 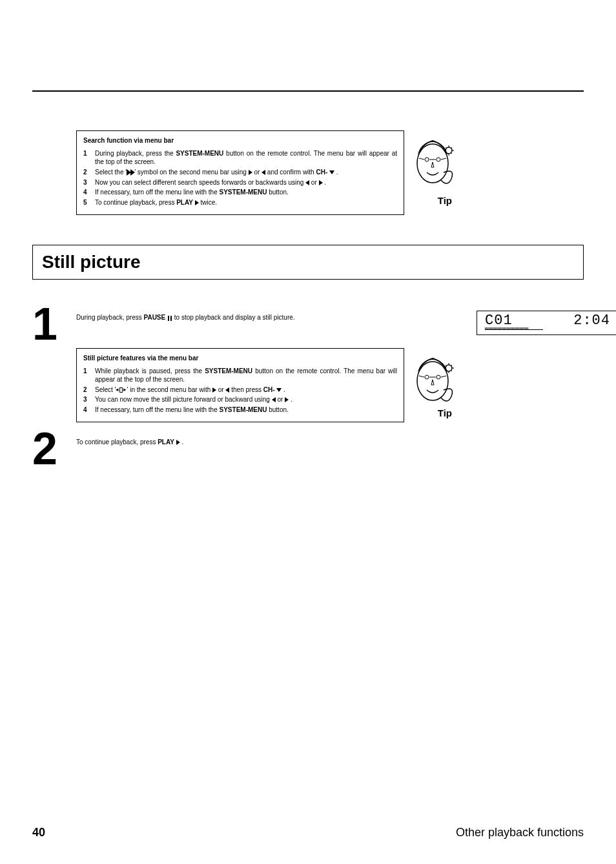 I want to click on footer-section-title: Other playback functions, so click(x=520, y=833).